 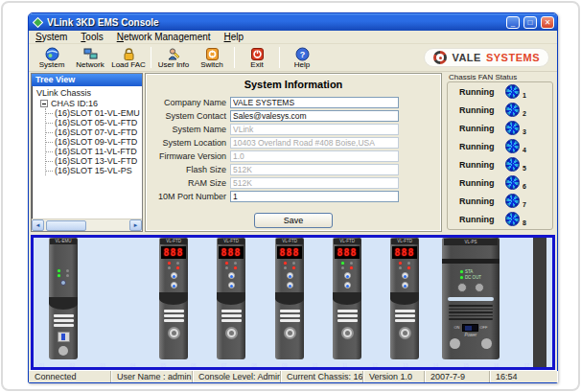 What do you see at coordinates (164, 36) in the screenshot?
I see `menu-network-management: Network Management` at bounding box center [164, 36].